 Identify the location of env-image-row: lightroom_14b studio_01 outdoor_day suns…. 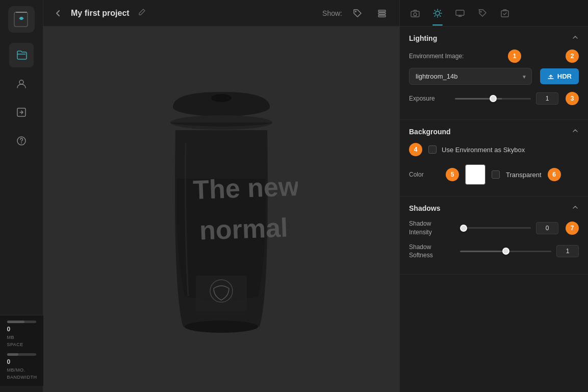
(494, 77).